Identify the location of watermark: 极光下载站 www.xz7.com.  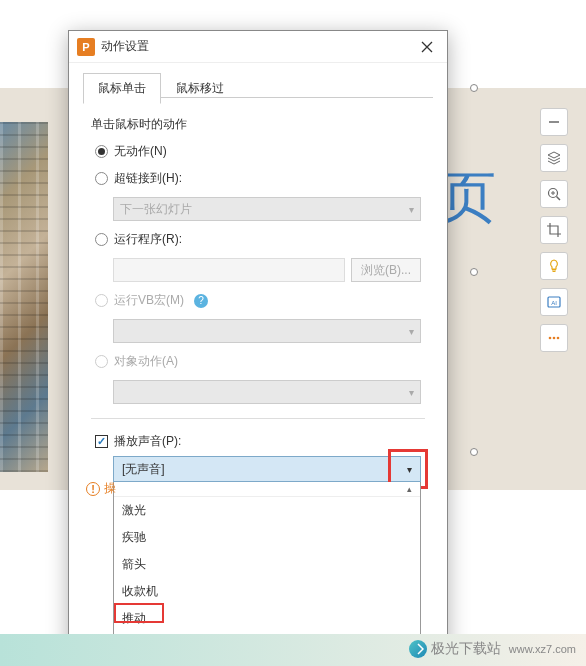
(492, 649).